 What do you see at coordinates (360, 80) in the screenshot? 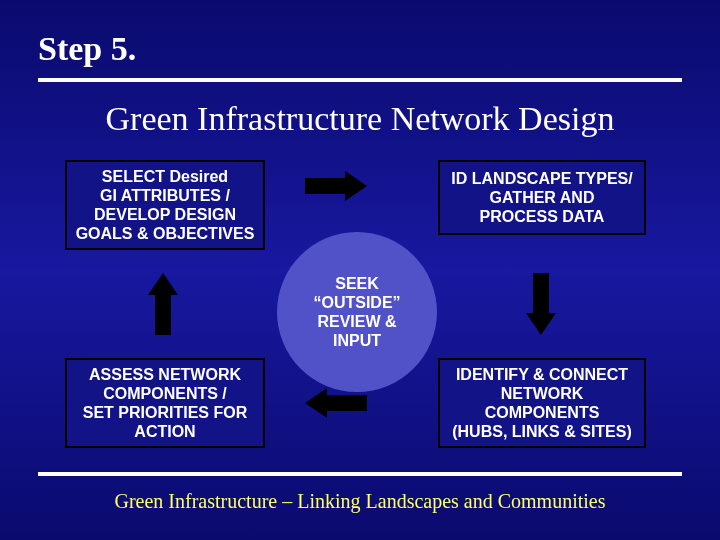
I see `divider-top` at bounding box center [360, 80].